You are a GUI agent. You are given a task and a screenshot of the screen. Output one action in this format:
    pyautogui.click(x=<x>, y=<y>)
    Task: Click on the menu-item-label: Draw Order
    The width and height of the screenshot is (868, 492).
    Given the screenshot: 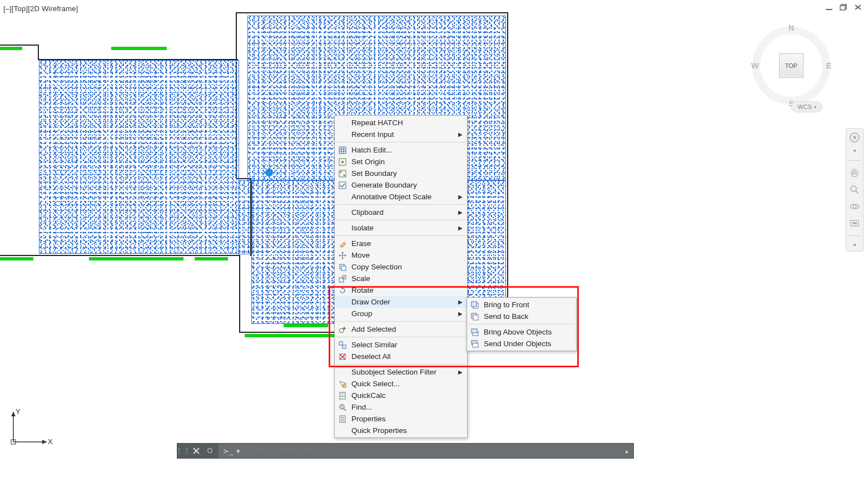 What is the action you would take?
    pyautogui.click(x=403, y=302)
    